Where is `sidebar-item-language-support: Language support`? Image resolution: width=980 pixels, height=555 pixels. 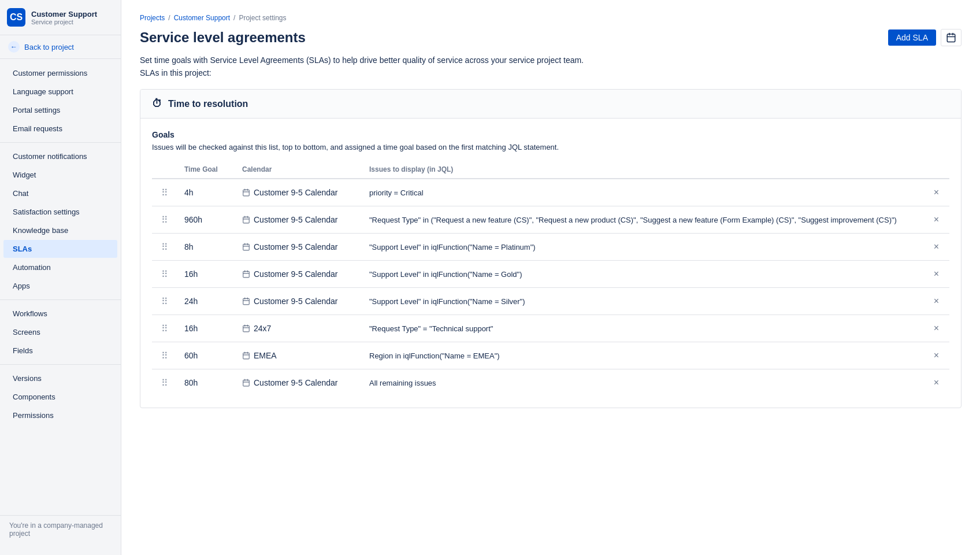 sidebar-item-language-support: Language support is located at coordinates (60, 91).